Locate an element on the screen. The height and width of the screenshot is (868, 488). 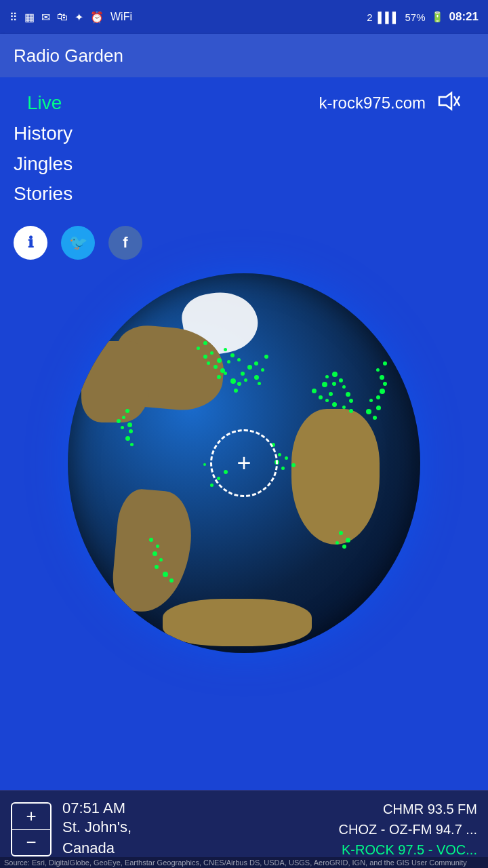
grid-icon: ⠿ is located at coordinates (14, 18).